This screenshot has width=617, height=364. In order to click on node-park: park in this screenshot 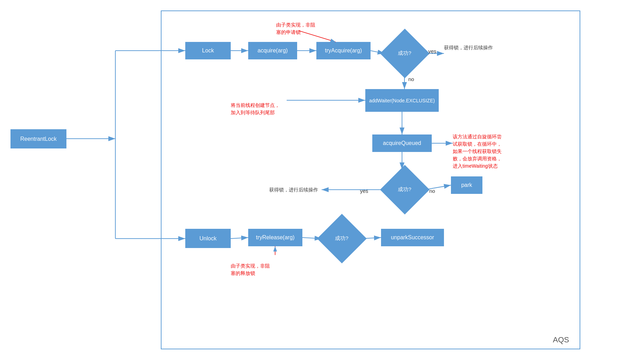, I will do `click(467, 185)`.